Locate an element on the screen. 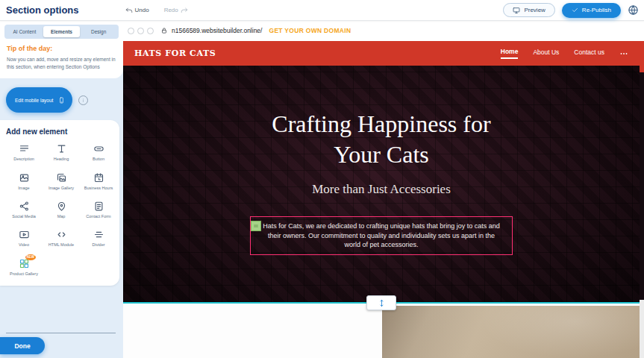  html-module-icon is located at coordinates (61, 234).